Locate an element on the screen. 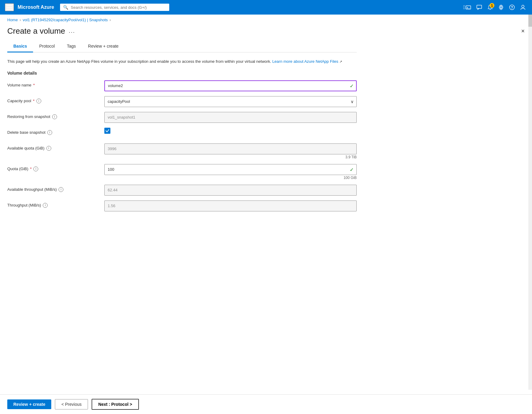 The width and height of the screenshot is (532, 414). volume-name-valid-icon: ✓ is located at coordinates (352, 86).